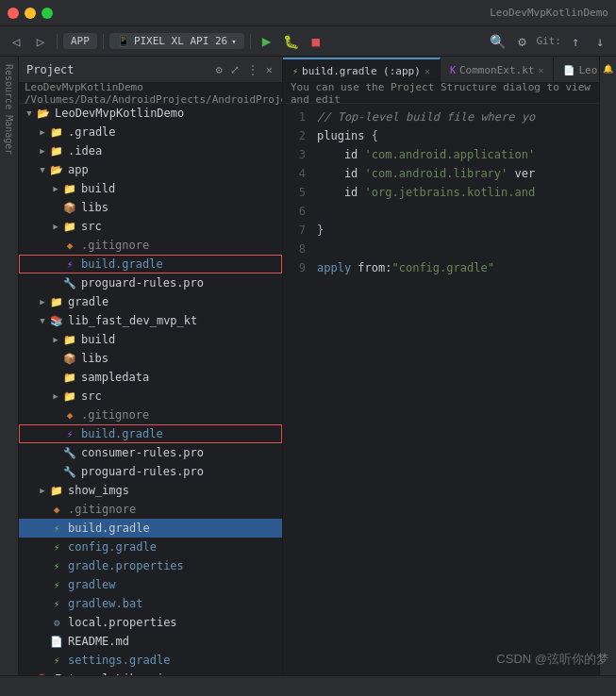 Image resolution: width=616 pixels, height=696 pixels. Describe the element at coordinates (151, 340) in the screenshot. I see `tree-item-lib-build: ▶ 📁 build` at that location.